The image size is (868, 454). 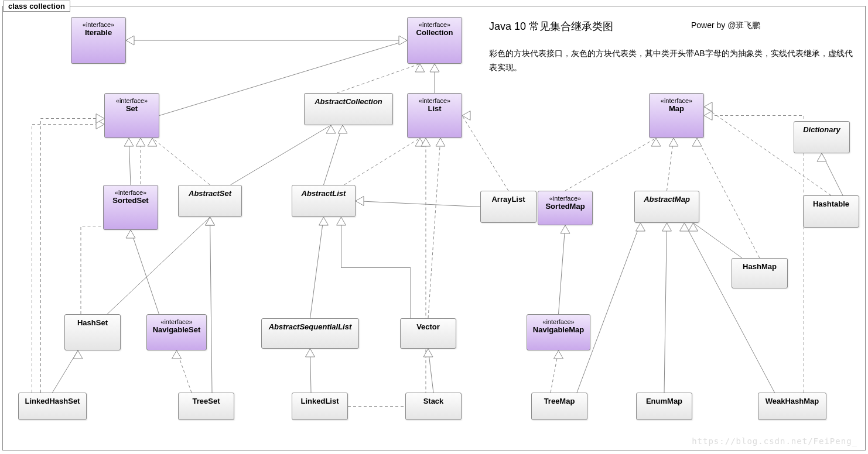 What do you see at coordinates (565, 208) in the screenshot?
I see `node-SortedMap: «interface»SortedMap` at bounding box center [565, 208].